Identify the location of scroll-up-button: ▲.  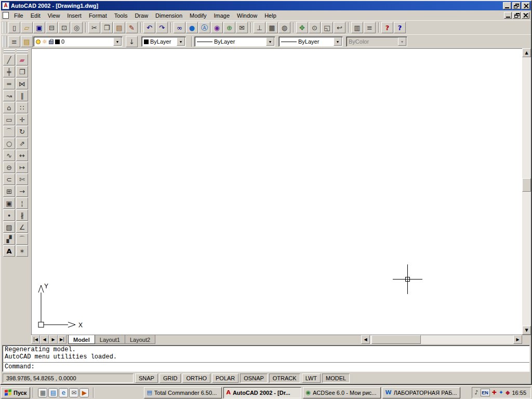
(527, 53).